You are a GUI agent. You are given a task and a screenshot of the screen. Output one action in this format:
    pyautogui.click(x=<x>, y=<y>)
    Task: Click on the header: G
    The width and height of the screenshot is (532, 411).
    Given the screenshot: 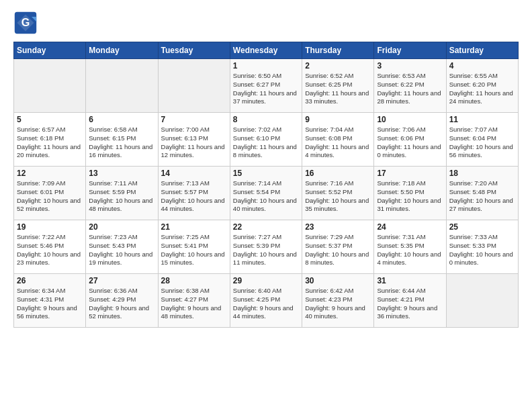 What is the action you would take?
    pyautogui.click(x=266, y=23)
    